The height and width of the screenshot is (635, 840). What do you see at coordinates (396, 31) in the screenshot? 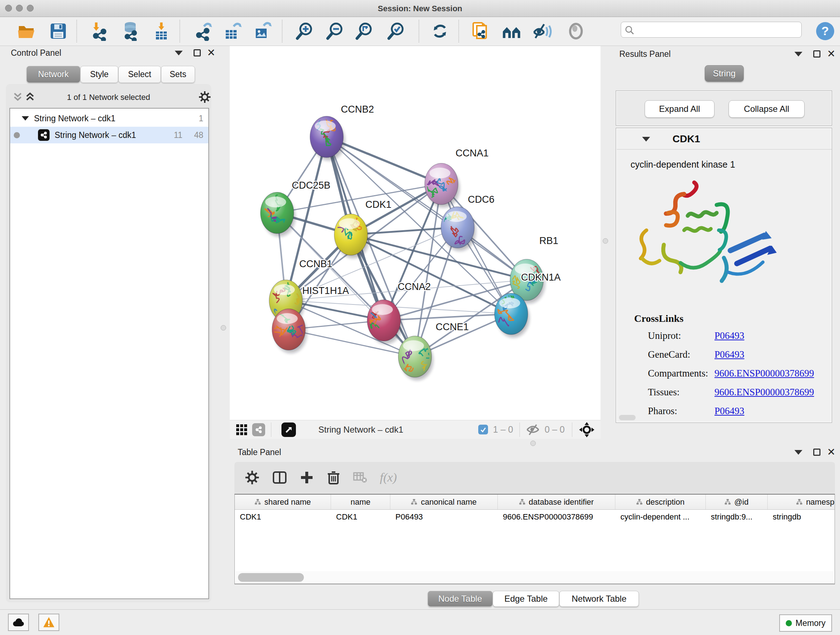
I see `zoom-selected-icon` at bounding box center [396, 31].